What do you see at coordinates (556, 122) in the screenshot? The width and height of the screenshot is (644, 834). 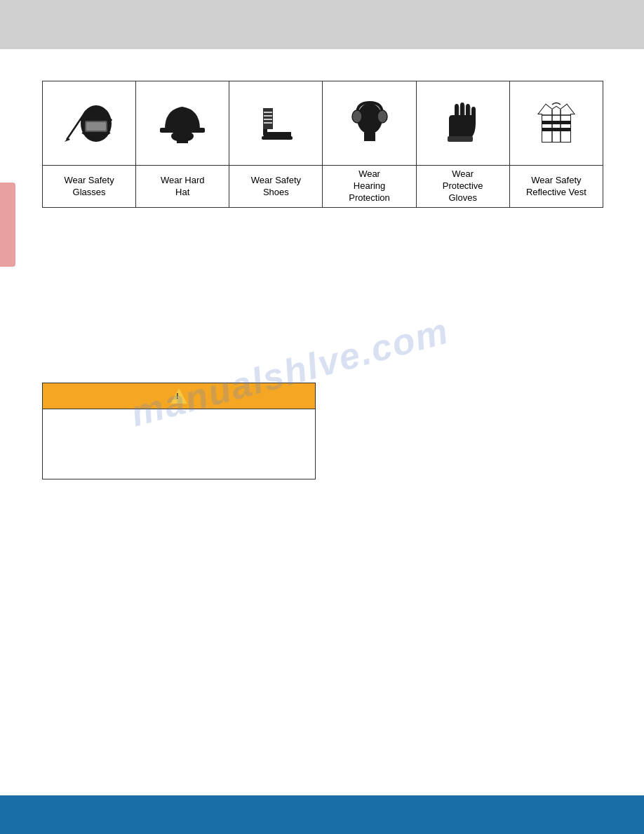 I see `reflective-vest-icon` at bounding box center [556, 122].